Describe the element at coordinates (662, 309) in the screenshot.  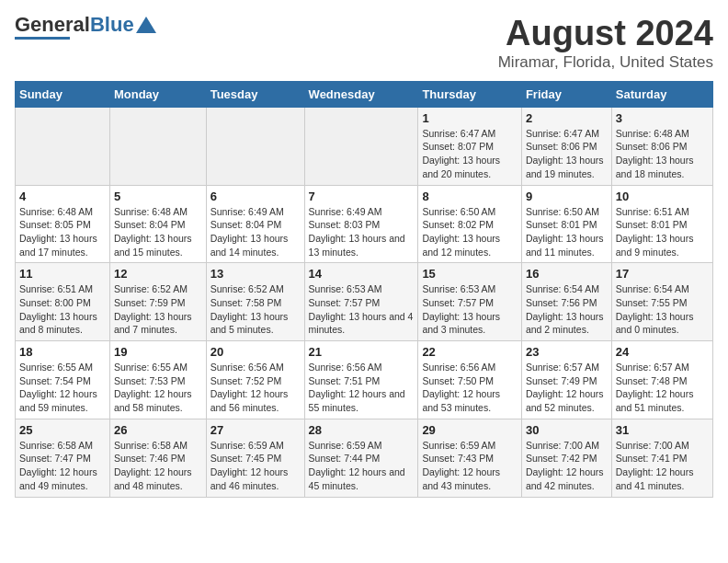
I see `day-info: Sunrise: 6:54 AM Sunset: 7:55 PM Dayligh…` at that location.